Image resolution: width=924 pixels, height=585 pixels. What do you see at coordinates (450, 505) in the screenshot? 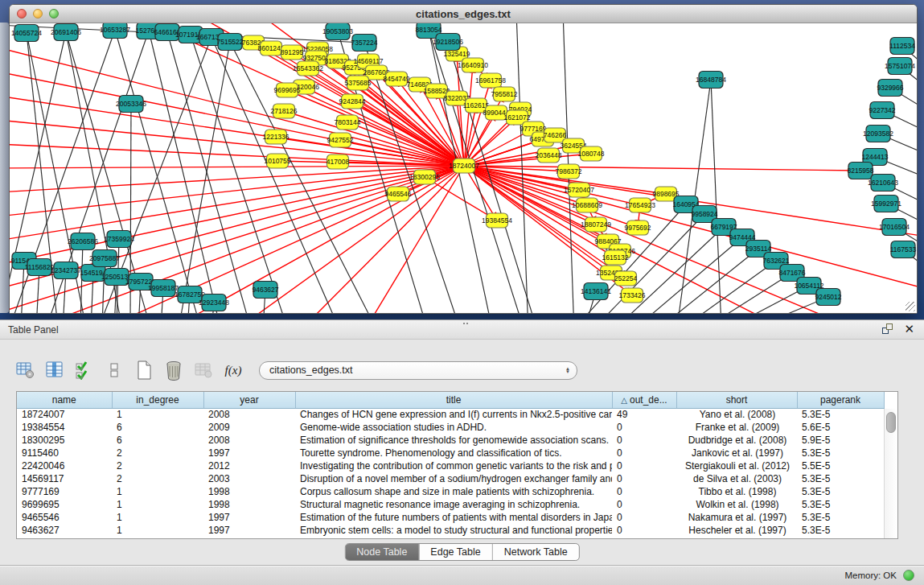
I see `table-row: 969969511998Structural magnetic resonanc…` at bounding box center [450, 505].